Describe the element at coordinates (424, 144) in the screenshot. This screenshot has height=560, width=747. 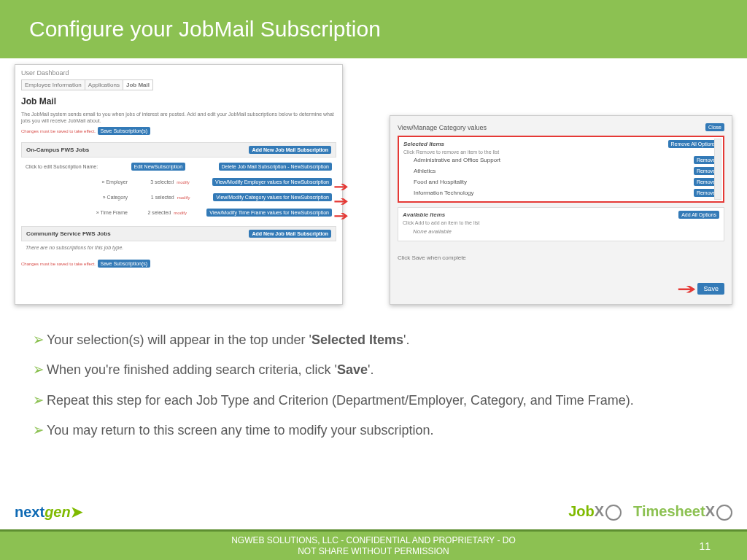
I see `selected-items-heading: Selected Items` at that location.